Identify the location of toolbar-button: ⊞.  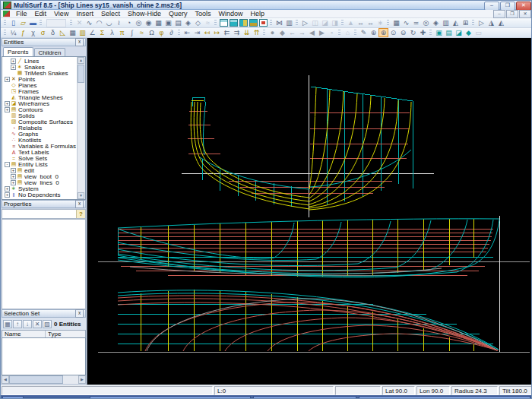
(465, 23).